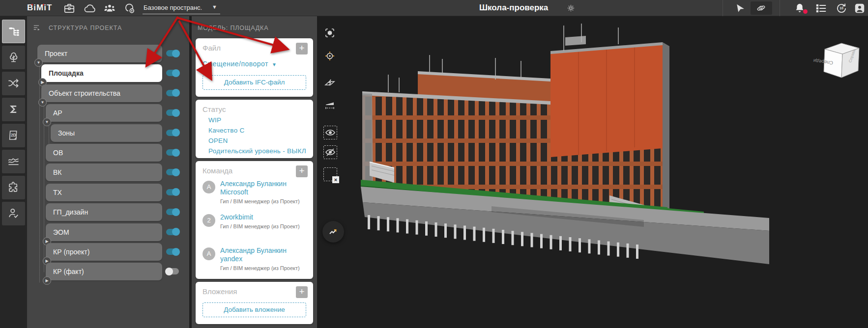  Describe the element at coordinates (58, 113) in the screenshot. I see `tree-item-label: АР` at that location.